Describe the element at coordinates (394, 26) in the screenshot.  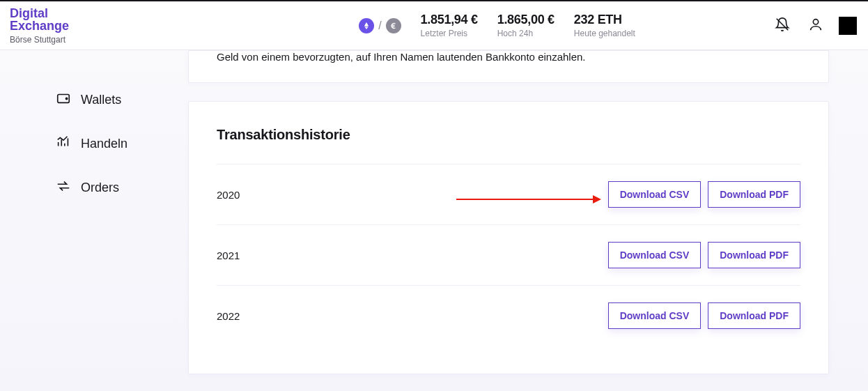
I see `euro-icon` at that location.